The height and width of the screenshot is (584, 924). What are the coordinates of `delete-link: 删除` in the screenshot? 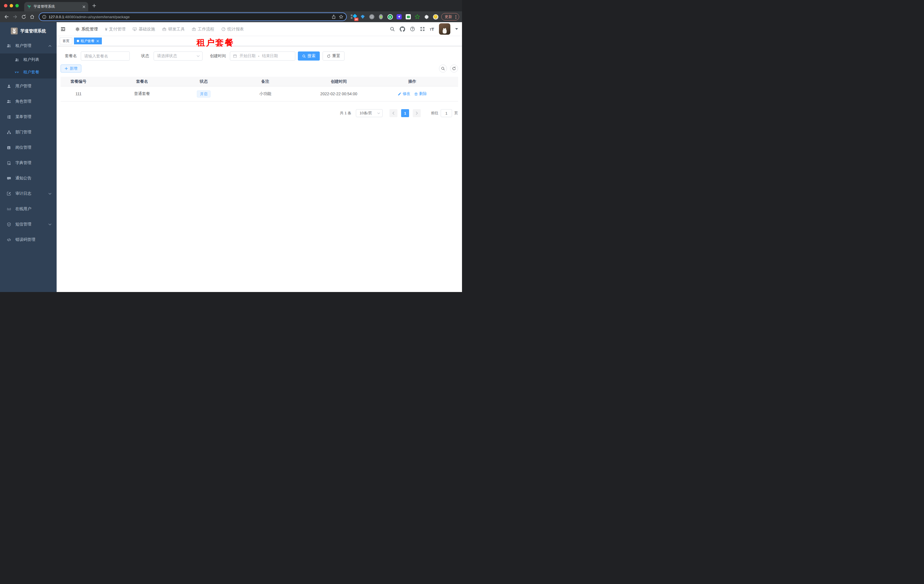 It's located at (421, 94).